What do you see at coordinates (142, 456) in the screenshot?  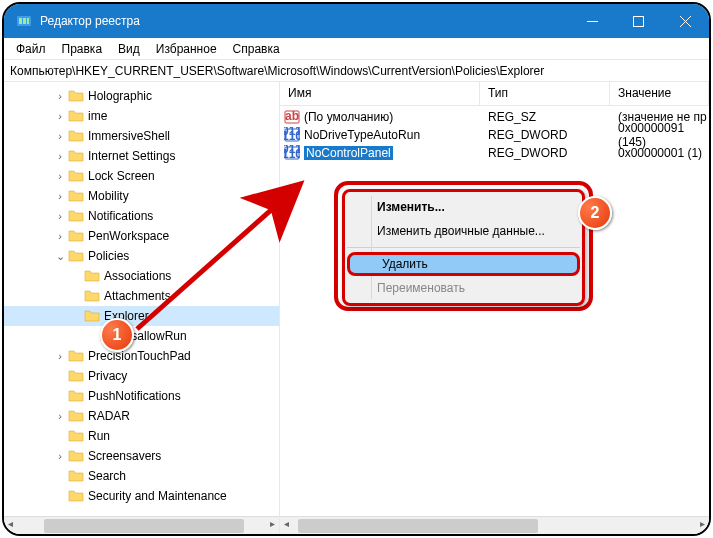 I see `tree-node: ›Screensavers` at bounding box center [142, 456].